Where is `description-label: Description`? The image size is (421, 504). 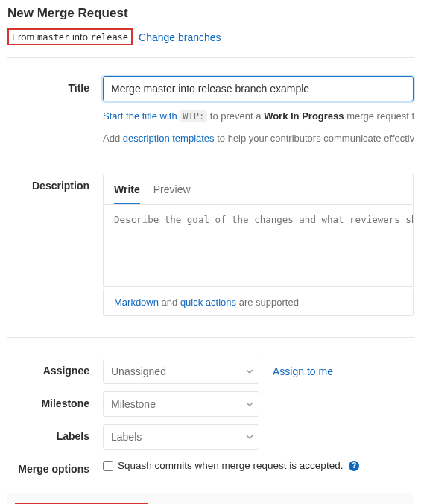
description-label: Description is located at coordinates (55, 245).